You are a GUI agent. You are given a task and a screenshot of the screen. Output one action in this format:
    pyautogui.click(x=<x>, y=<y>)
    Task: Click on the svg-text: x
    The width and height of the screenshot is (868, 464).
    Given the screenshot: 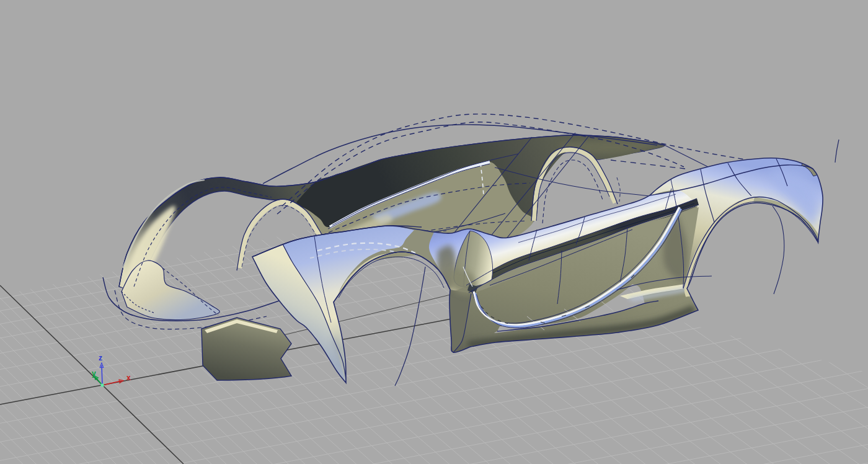 What is the action you would take?
    pyautogui.click(x=129, y=378)
    